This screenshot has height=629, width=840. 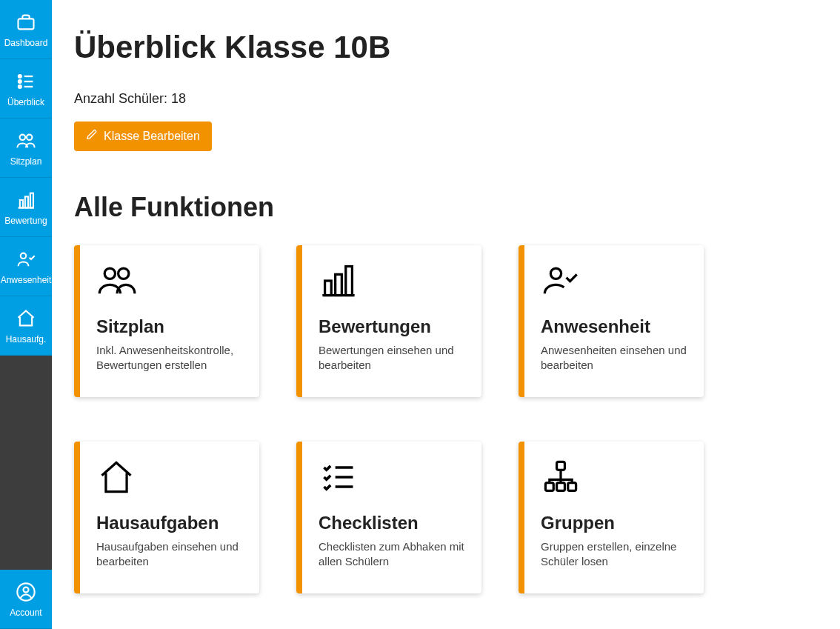 I want to click on card-title: Hausaufgaben, so click(x=170, y=523).